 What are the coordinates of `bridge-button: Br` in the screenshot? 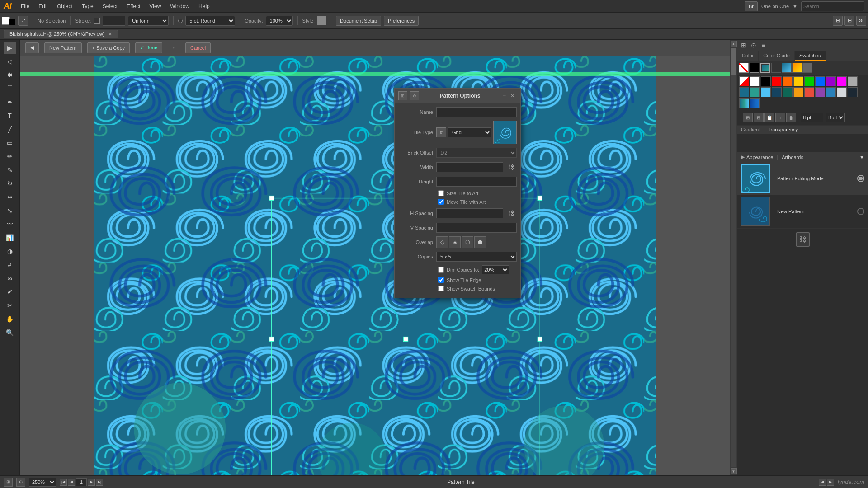 It's located at (751, 6).